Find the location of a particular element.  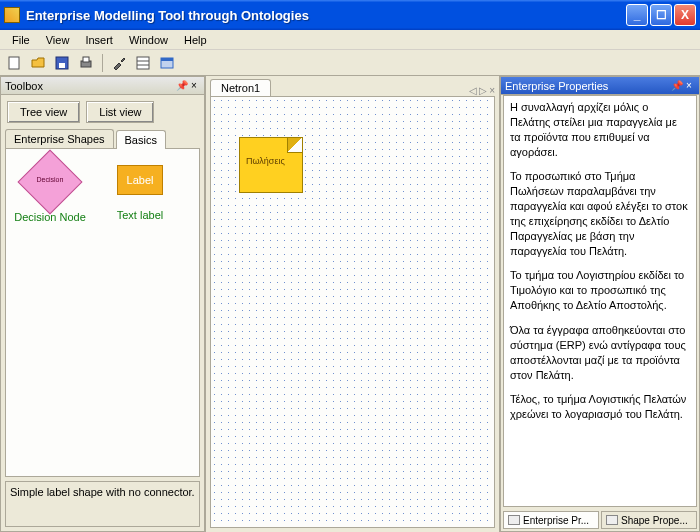

shape-text-label: Label Text label is located at coordinates (140, 190).